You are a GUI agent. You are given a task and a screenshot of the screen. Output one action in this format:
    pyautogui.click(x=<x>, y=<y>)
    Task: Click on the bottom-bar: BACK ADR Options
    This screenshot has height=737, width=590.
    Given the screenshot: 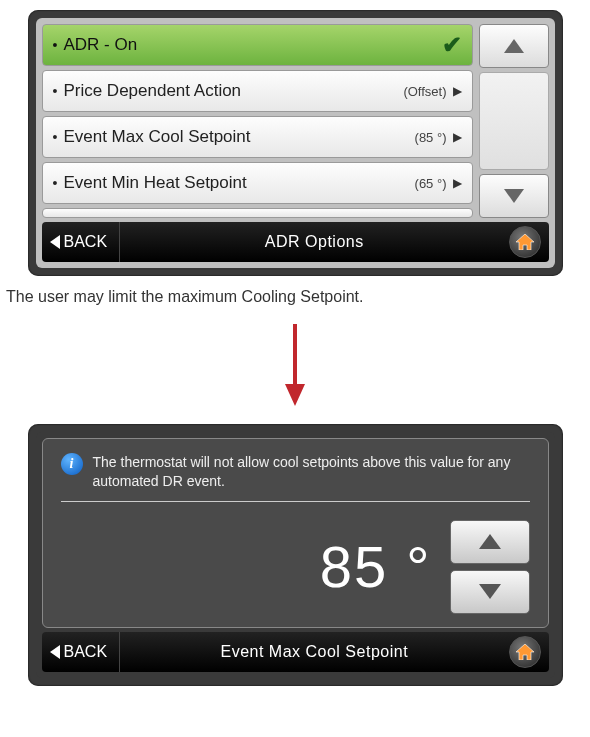 What is the action you would take?
    pyautogui.click(x=296, y=242)
    